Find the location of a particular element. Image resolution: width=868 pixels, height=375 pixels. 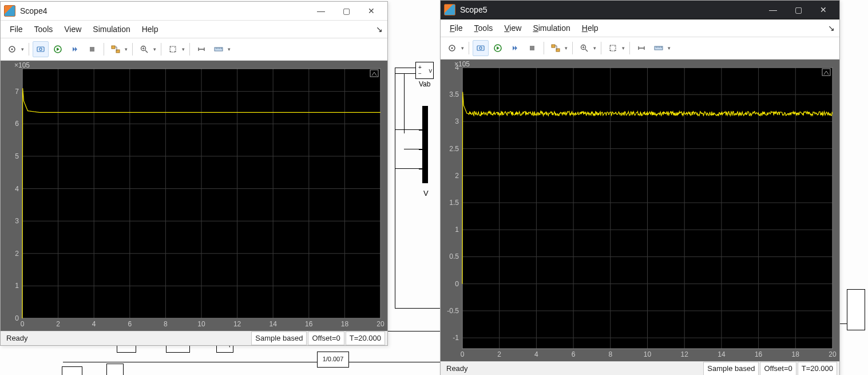

titlebar: Scope4 — ▢ ✕ is located at coordinates (194, 11).